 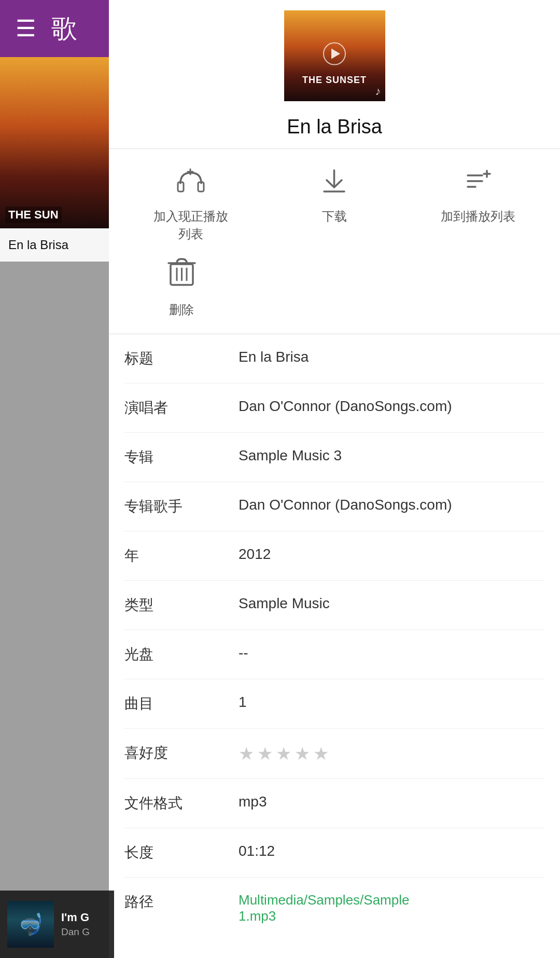 What do you see at coordinates (265, 754) in the screenshot?
I see `star-2: ★` at bounding box center [265, 754].